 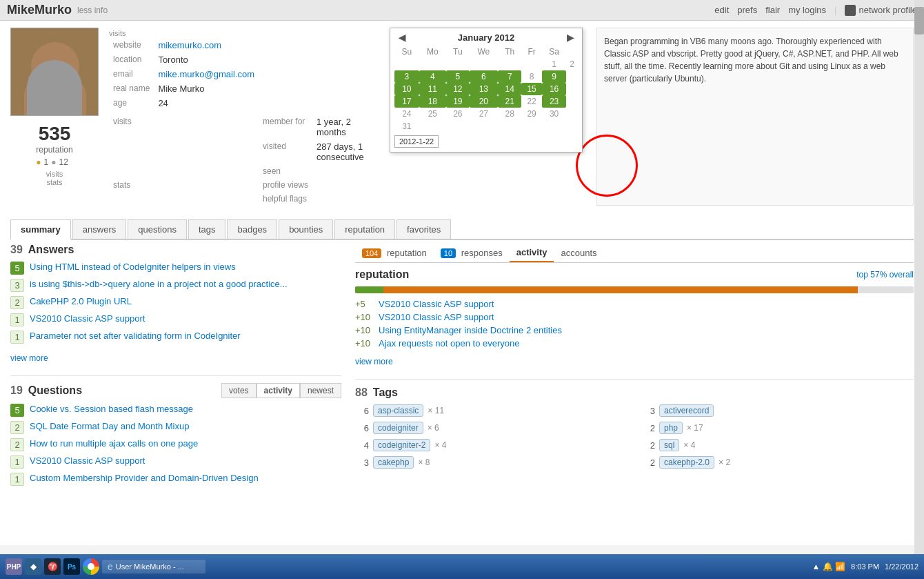 I want to click on right-tab-activity: activity, so click(x=532, y=253).